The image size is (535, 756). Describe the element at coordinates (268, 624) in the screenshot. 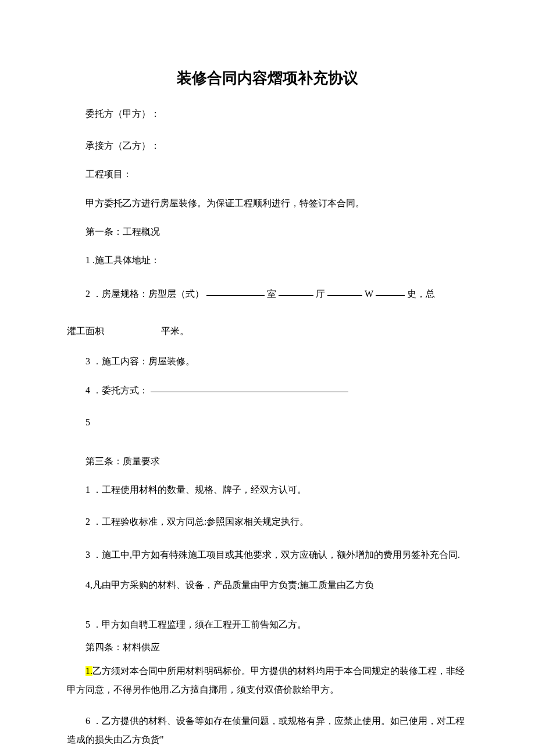

I see `article-3-item-5: 5 ．甲方如自聘工程监理，须在工程开工前告知乙方。` at that location.